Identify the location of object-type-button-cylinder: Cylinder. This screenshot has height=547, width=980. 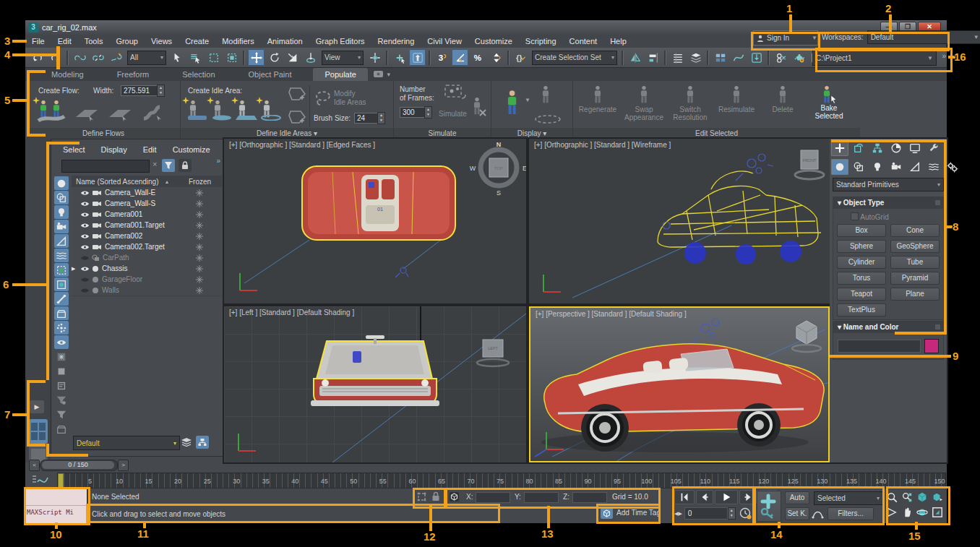
(861, 262).